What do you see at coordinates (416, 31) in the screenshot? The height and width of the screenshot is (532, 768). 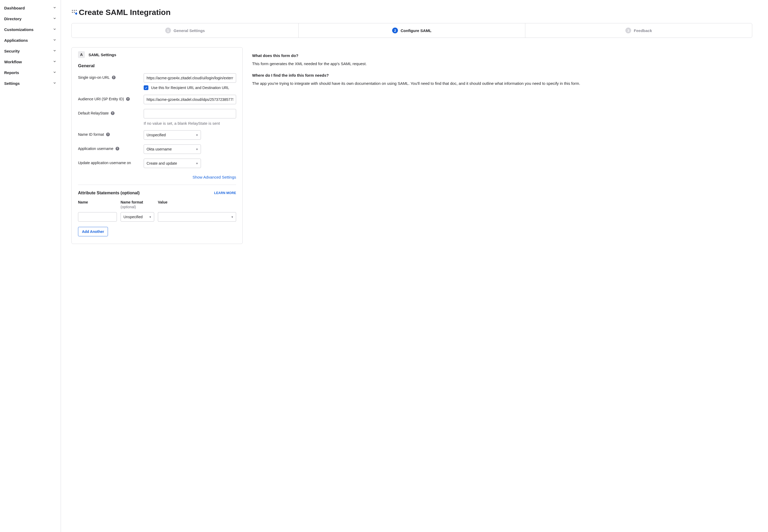 I see `step-label: Configure SAML` at bounding box center [416, 31].